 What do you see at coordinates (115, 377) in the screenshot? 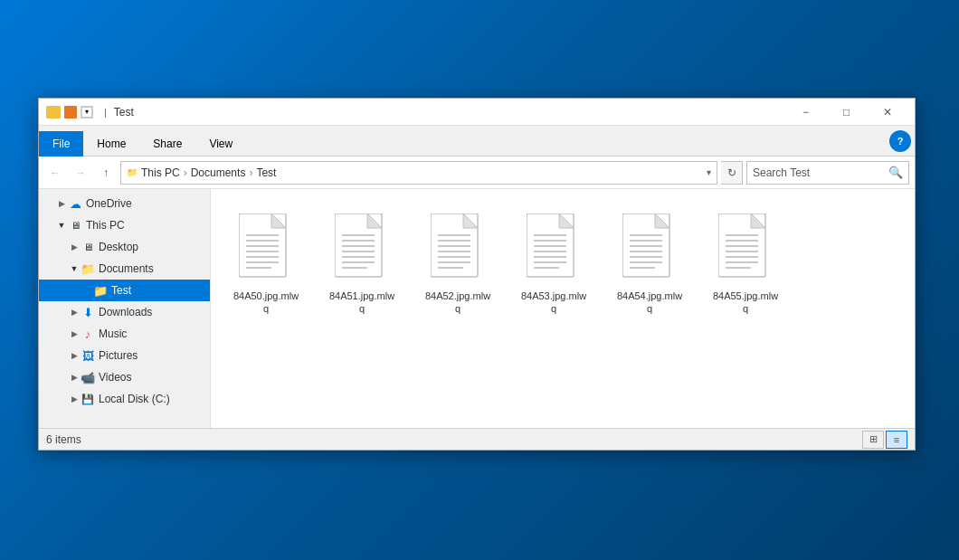
I see `sidebar-label-videos: Videos` at bounding box center [115, 377].